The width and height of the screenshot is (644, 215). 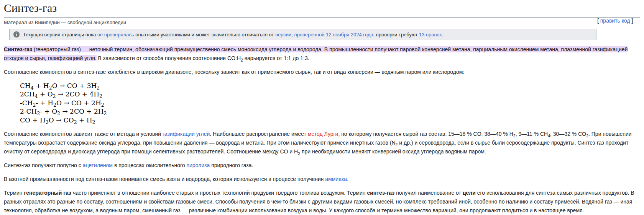 I want to click on equation-line: CH4 + H2O → CO + 3H2, so click(x=330, y=86).